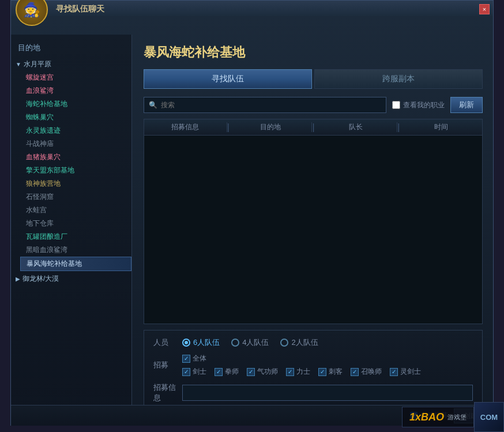 This screenshot has height=432, width=504. What do you see at coordinates (467, 105) in the screenshot?
I see `refresh-button: 刷新` at bounding box center [467, 105].